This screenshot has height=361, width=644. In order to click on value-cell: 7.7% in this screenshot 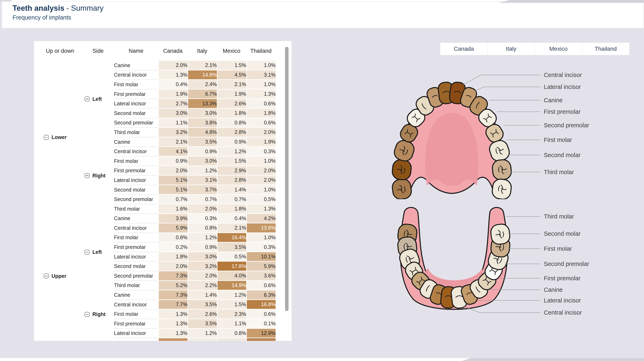, I will do `click(173, 305)`.